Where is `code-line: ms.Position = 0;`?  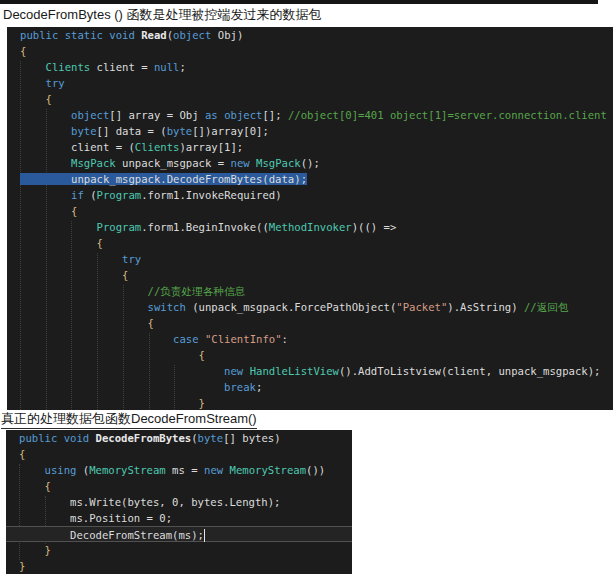 code-line: ms.Position = 0; is located at coordinates (179, 518).